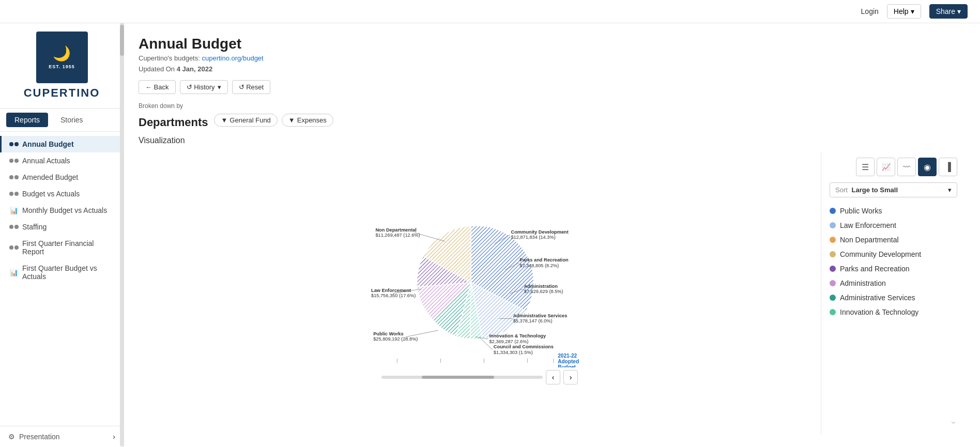  I want to click on filter-general-fund: ▼ General Fund, so click(246, 120).